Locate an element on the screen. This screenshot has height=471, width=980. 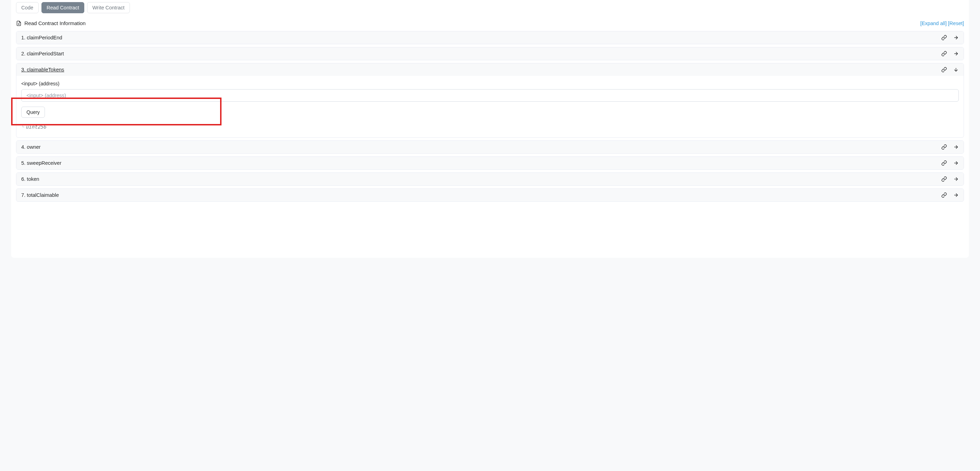
function-card: 5. sweepReceiver is located at coordinates (490, 163).